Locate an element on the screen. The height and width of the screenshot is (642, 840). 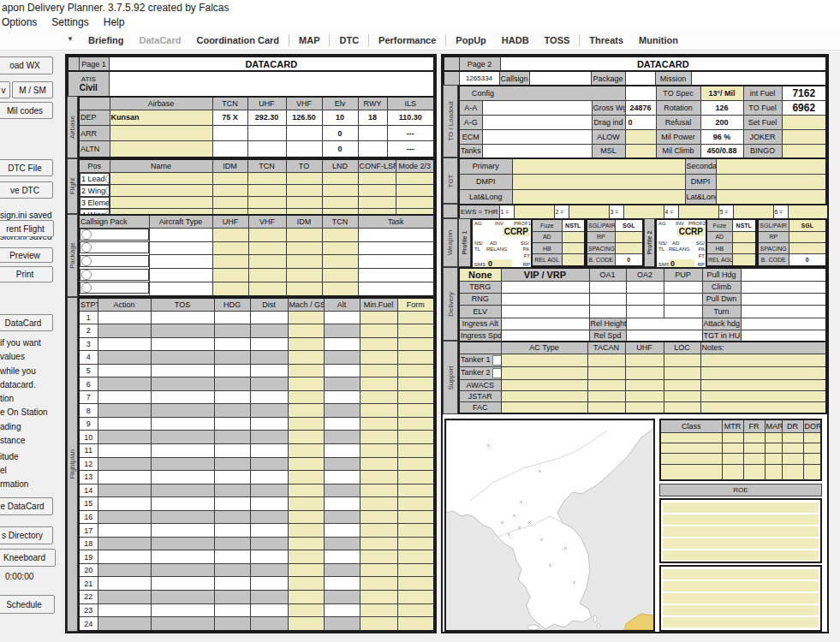
airbase-rwy-field is located at coordinates (372, 149).